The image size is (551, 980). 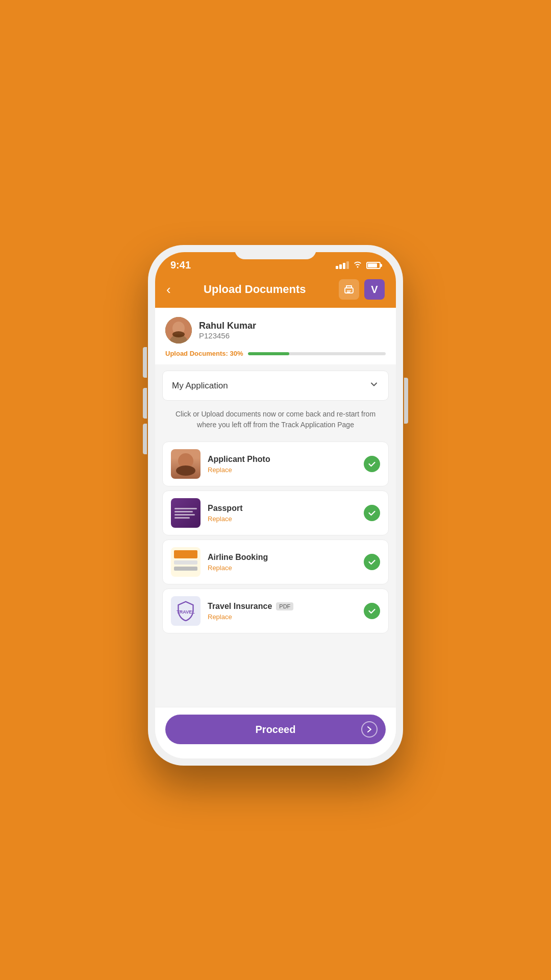 I want to click on wifi-icon, so click(x=358, y=265).